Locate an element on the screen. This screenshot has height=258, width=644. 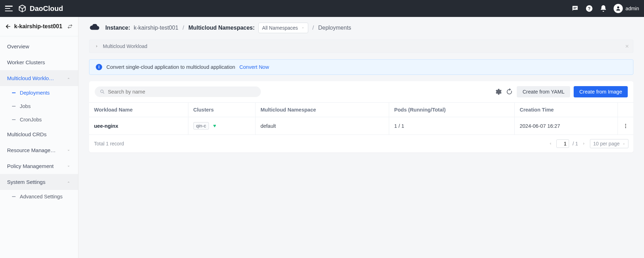
instance-value: k-kairship-test001 is located at coordinates (156, 28).